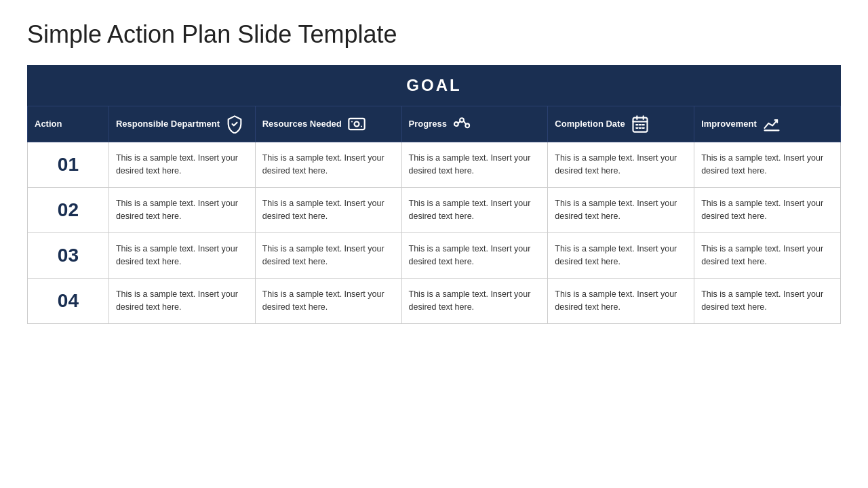  I want to click on action-number: 01, so click(68, 165).